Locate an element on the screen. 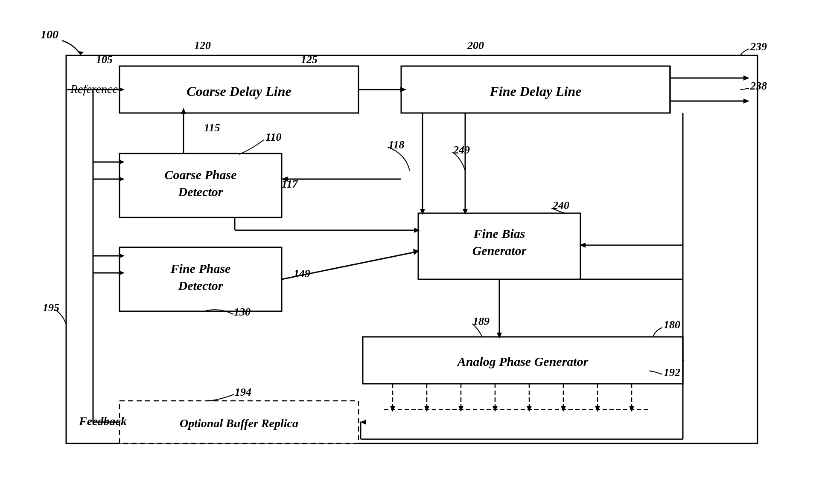  ref-195: 195 is located at coordinates (51, 308).